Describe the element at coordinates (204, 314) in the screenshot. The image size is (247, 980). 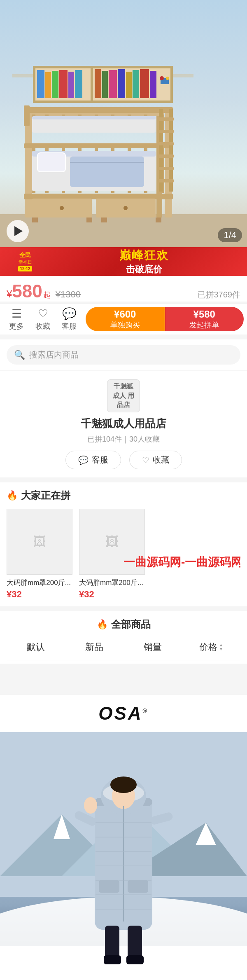
I see `buy-group-price: ¥580` at that location.